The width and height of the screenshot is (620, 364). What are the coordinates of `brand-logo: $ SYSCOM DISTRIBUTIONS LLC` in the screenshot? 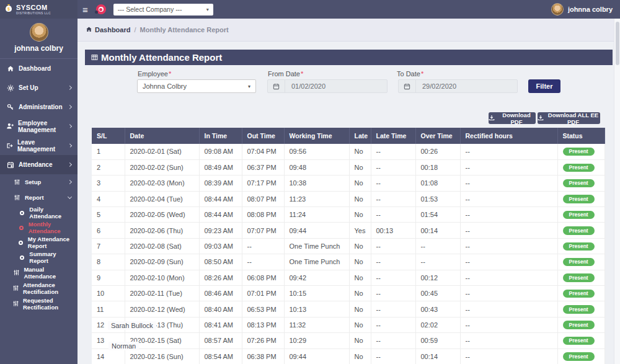 It's located at (38, 9).